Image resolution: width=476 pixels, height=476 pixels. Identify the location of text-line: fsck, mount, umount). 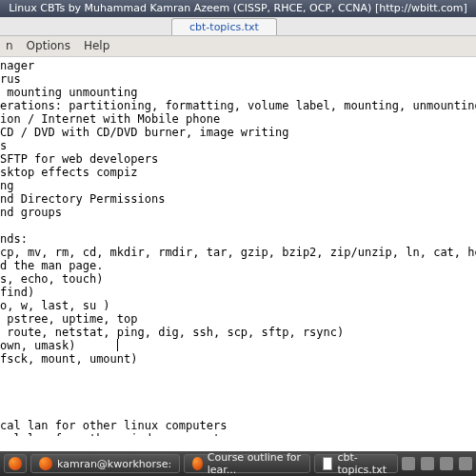
(69, 359).